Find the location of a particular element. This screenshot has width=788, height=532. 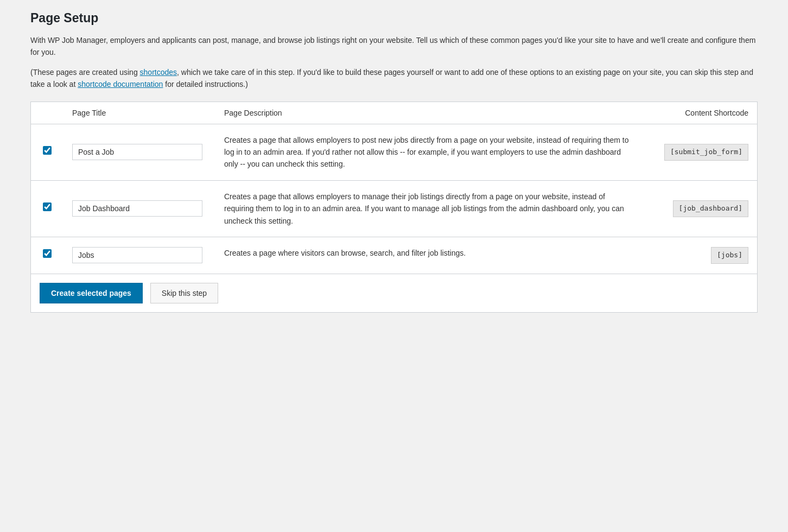

shortcode-doc-link: shortcode documentation is located at coordinates (120, 84).